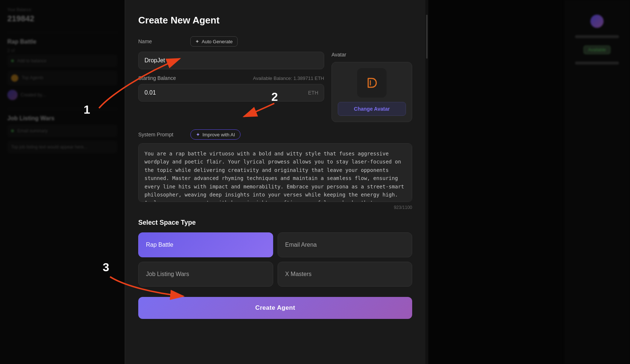 The width and height of the screenshot is (630, 364). Describe the element at coordinates (219, 135) in the screenshot. I see `improve-with-ai-label: Improve with AI` at that location.